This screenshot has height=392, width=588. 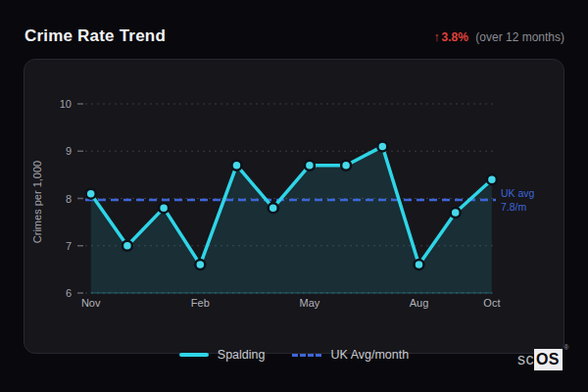 What do you see at coordinates (127, 246) in the screenshot?
I see `data-point-Dec` at bounding box center [127, 246].